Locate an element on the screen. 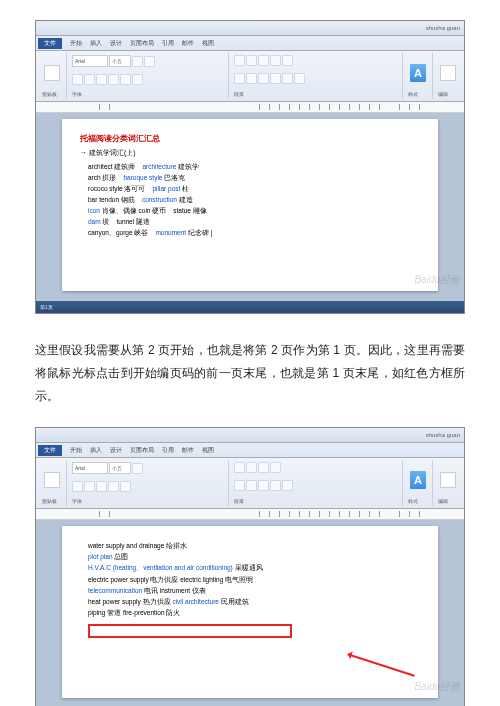  keyword: architecture is located at coordinates (159, 166).